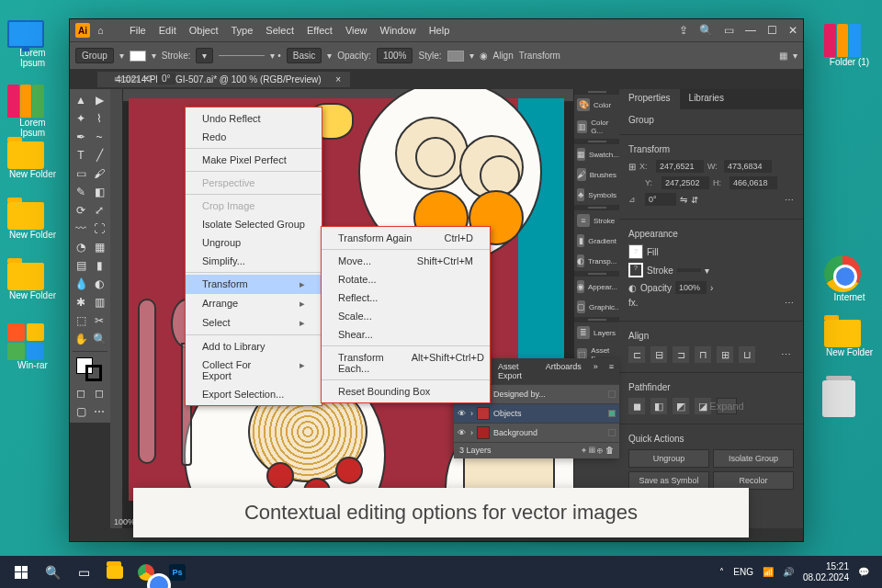  Describe the element at coordinates (81, 210) in the screenshot. I see `rotate-tool: ⟳` at that location.